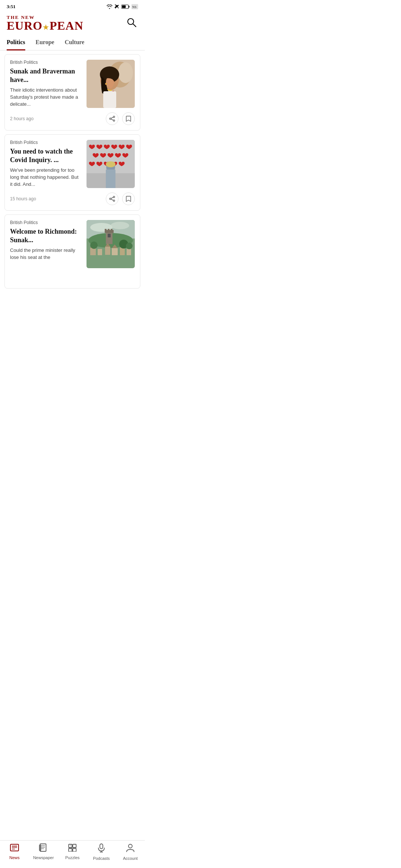  What do you see at coordinates (72, 43) in the screenshot?
I see `nav-tabs: Politics Europe Culture` at bounding box center [72, 43].